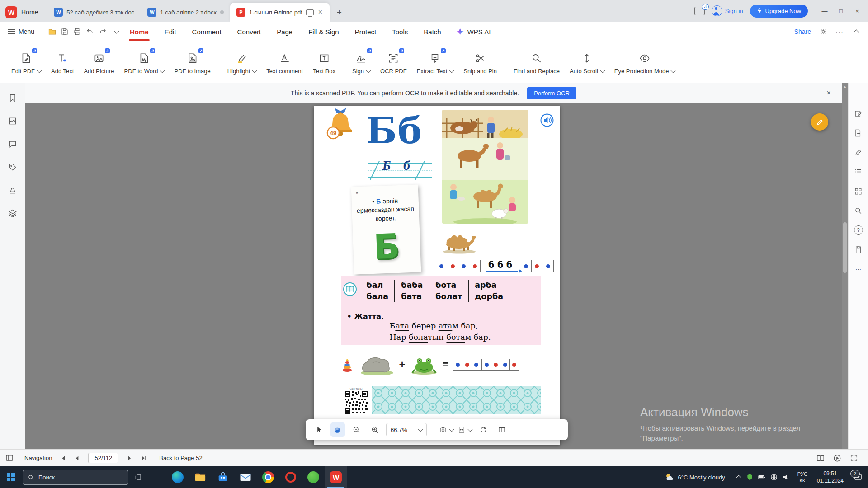 This screenshot has width=868, height=488. Describe the element at coordinates (94, 12) in the screenshot. I see `tab-doc-1: W 52 саб әдебиет 3 ток.doc` at that location.